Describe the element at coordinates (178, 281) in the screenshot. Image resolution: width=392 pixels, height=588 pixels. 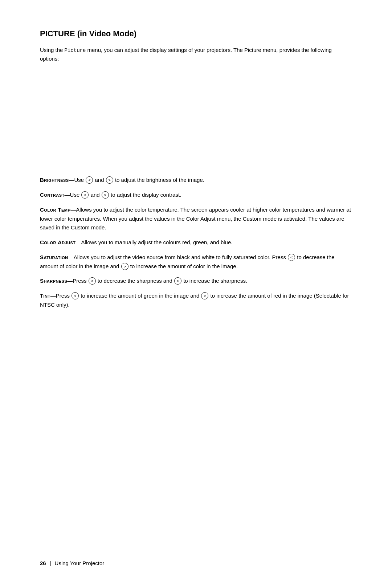
I see `sharpness-right-btn: >` at that location.